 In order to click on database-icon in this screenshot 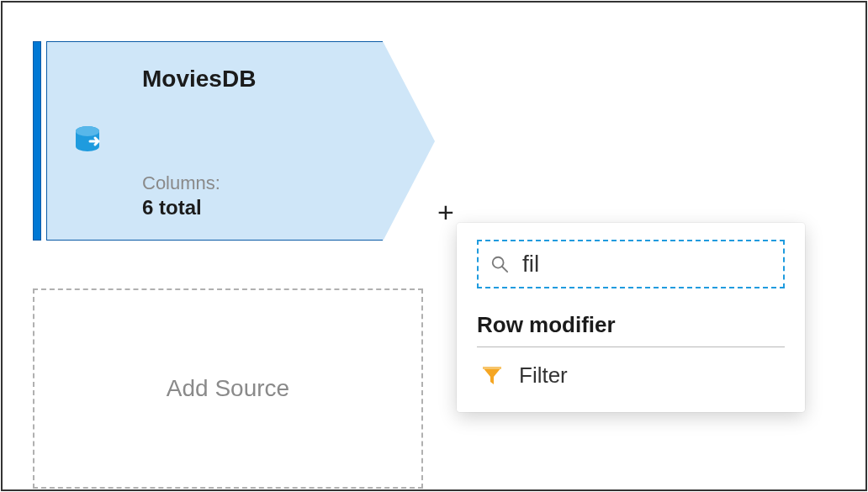, I will do `click(89, 141)`.